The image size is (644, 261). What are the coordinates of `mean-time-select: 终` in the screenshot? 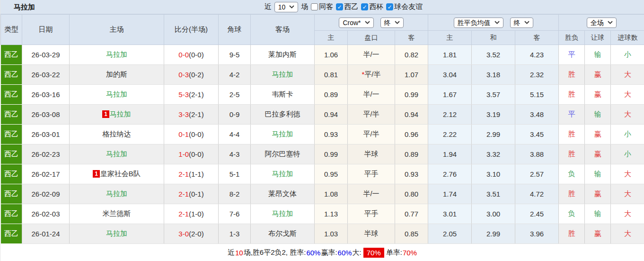 It's located at (521, 23).